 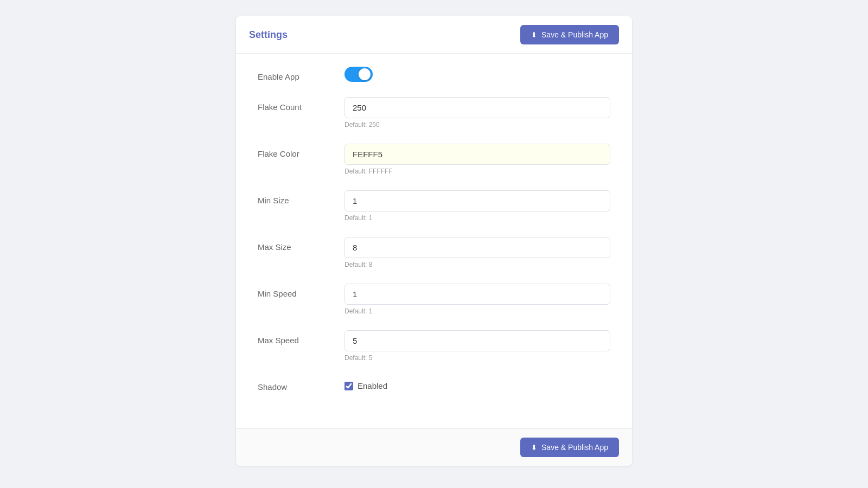 What do you see at coordinates (575, 447) in the screenshot?
I see `save-publish-label-bottom: Save & Publish App` at bounding box center [575, 447].